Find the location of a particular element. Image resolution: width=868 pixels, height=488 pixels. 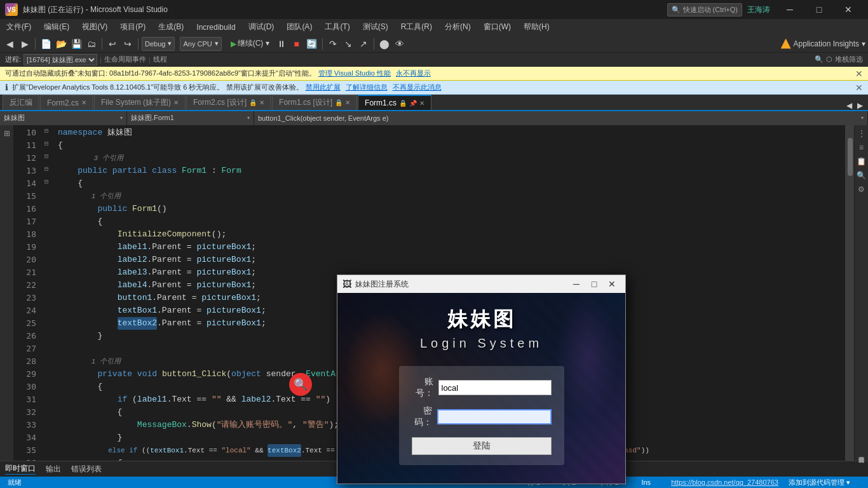

notif-yellow-link2: 永不再显示 is located at coordinates (413, 74).